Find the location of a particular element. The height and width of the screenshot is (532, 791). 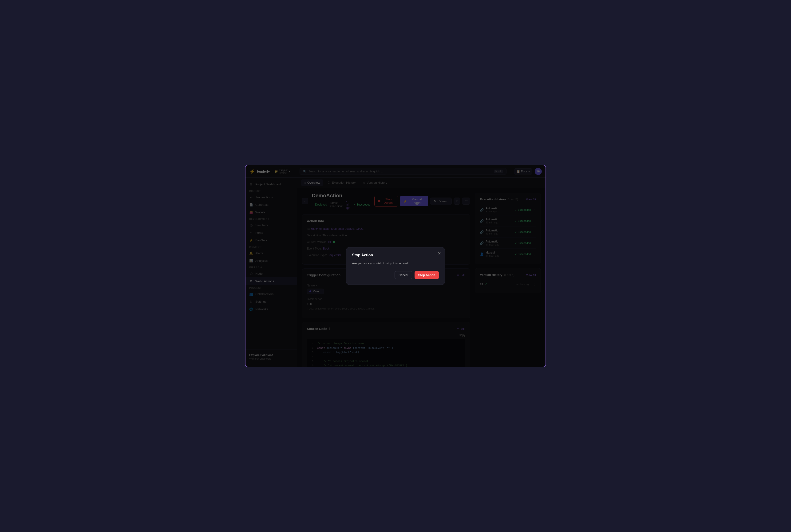

app-window: ⚡ tenderly 📁 Project project ▾ 🔍 Search … is located at coordinates (396, 266).